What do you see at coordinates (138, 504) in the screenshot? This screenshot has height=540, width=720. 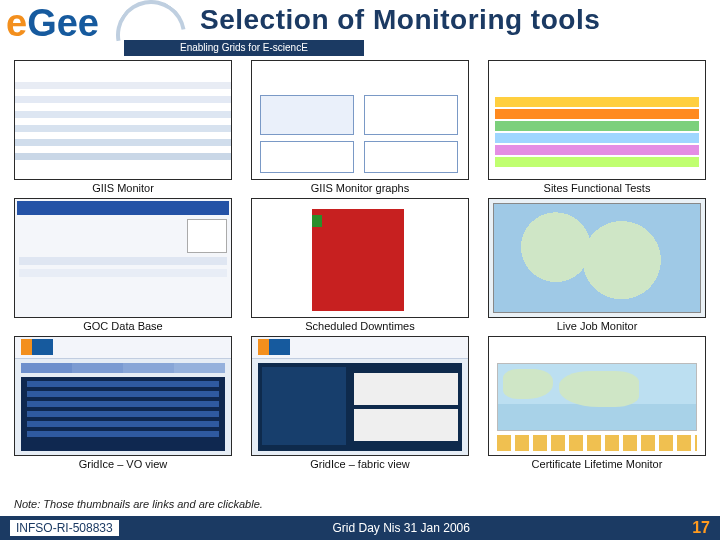 I see `clickable-note: Note: Those thumbnails are links and are…` at bounding box center [138, 504].